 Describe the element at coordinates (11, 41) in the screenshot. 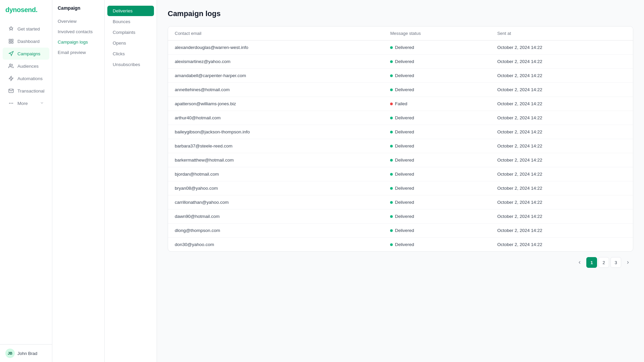

I see `grid-icon` at that location.